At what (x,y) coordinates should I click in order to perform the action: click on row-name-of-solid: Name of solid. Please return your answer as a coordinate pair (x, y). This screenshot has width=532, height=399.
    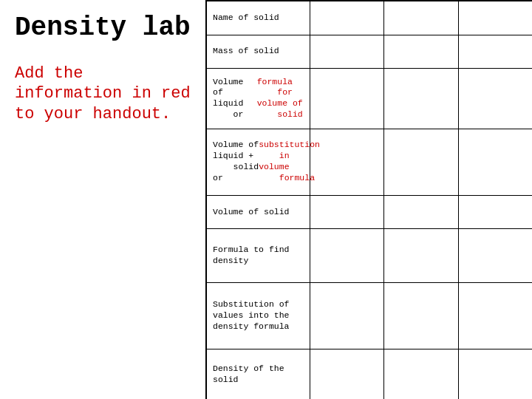
    Looking at the image, I should click on (369, 18).